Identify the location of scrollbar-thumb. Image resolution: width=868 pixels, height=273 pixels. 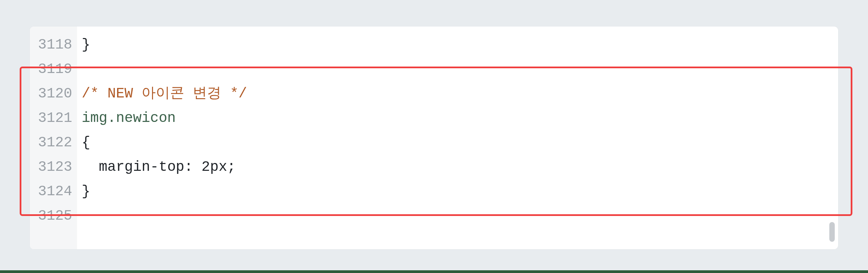
(832, 232).